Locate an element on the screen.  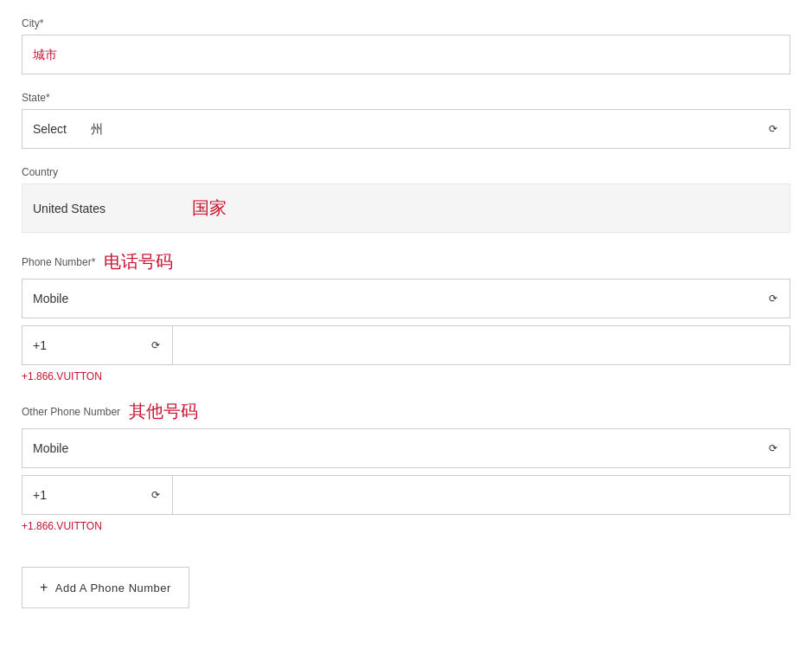
phone-vuitton-link: +1.866.VUITTON is located at coordinates (62, 376).